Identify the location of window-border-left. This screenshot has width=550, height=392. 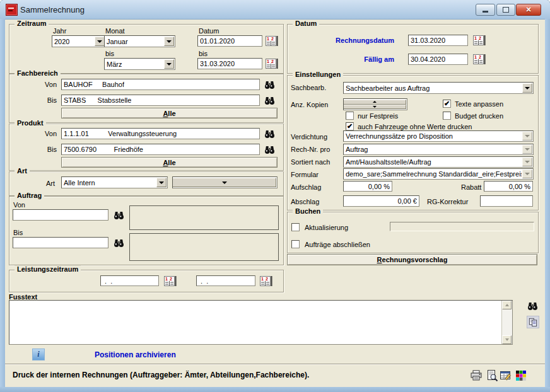
(3, 205).